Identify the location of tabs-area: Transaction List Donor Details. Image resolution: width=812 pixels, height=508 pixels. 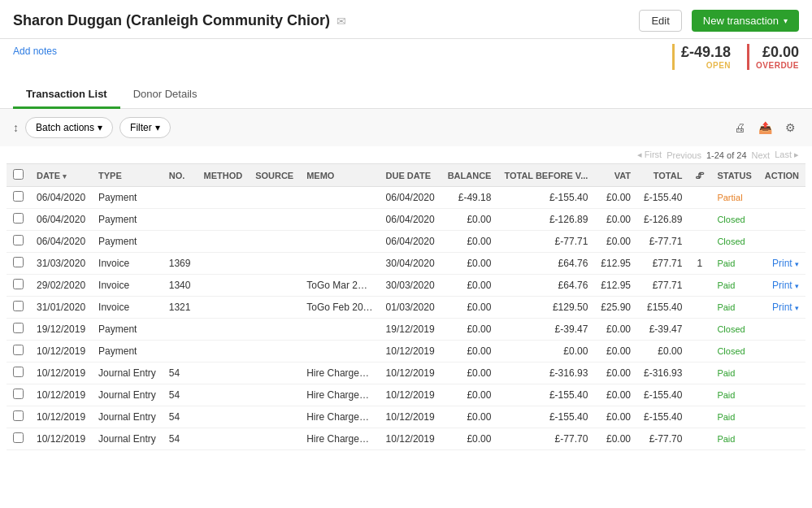
(406, 95).